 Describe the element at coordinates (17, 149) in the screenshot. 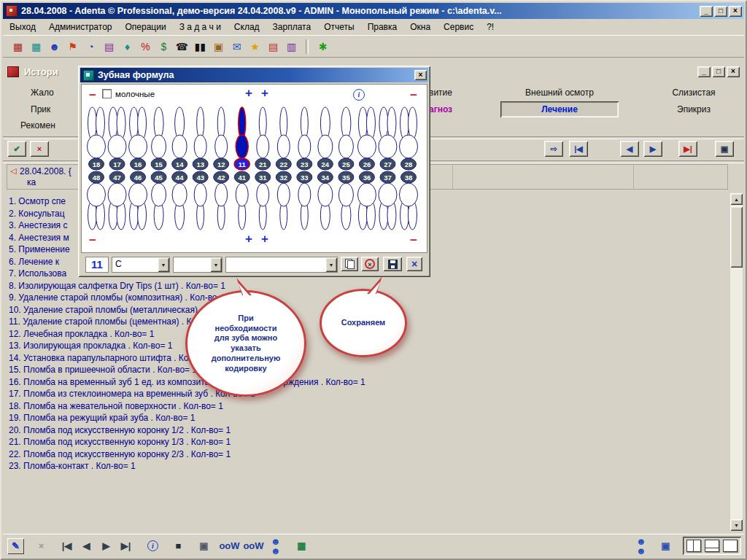

I see `post-edit-icon: ✔` at that location.